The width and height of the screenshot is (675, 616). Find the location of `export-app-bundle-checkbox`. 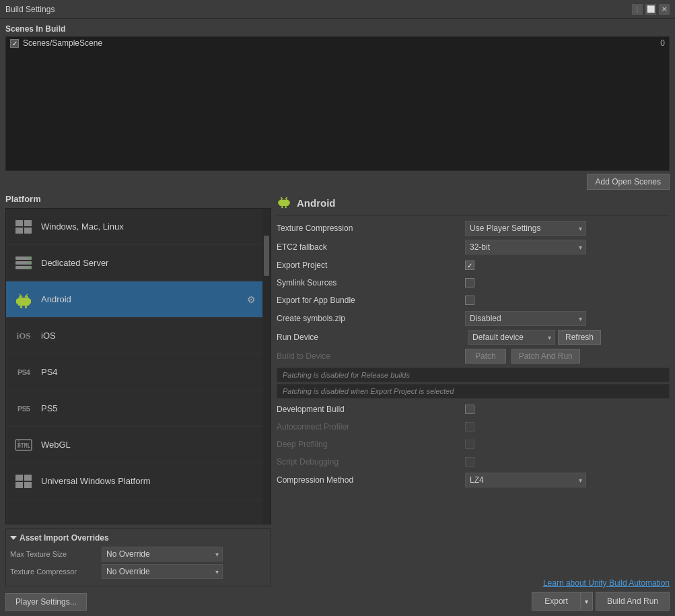

export-app-bundle-checkbox is located at coordinates (470, 300).